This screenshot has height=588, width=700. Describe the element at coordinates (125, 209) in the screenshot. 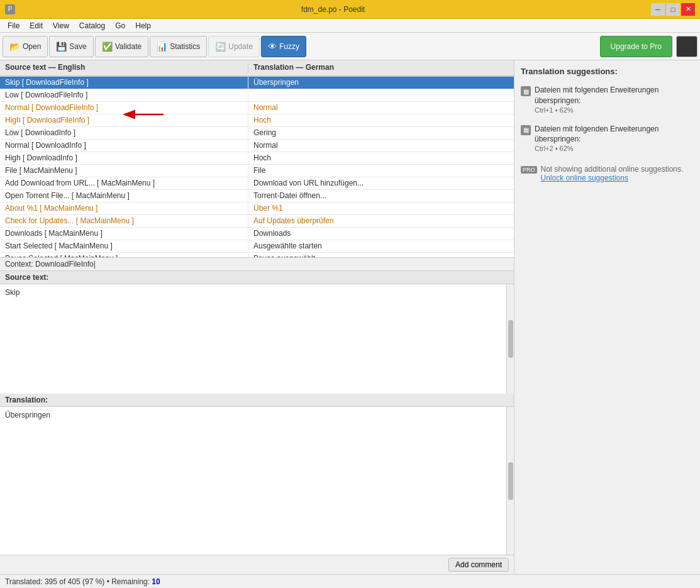

I see `cell-source: About %1 [ MacMainMenu ]` at that location.